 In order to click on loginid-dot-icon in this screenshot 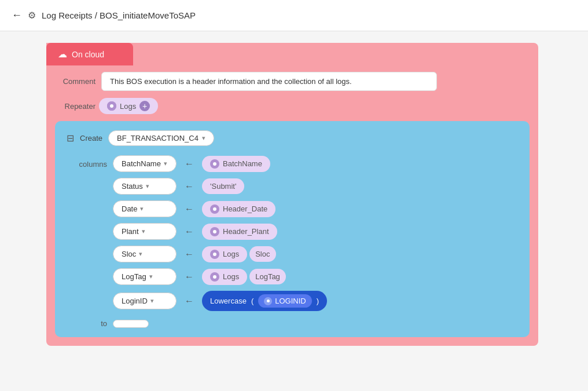, I will do `click(268, 301)`.